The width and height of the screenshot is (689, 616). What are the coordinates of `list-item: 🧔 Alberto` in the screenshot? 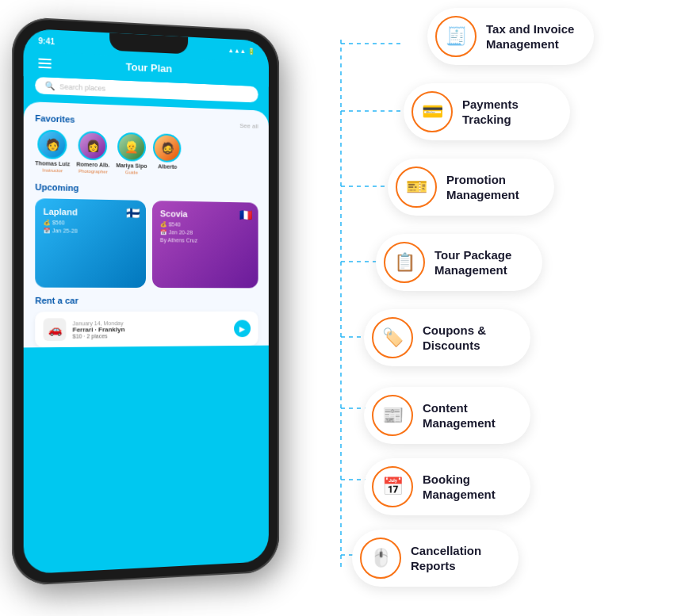 It's located at (167, 155).